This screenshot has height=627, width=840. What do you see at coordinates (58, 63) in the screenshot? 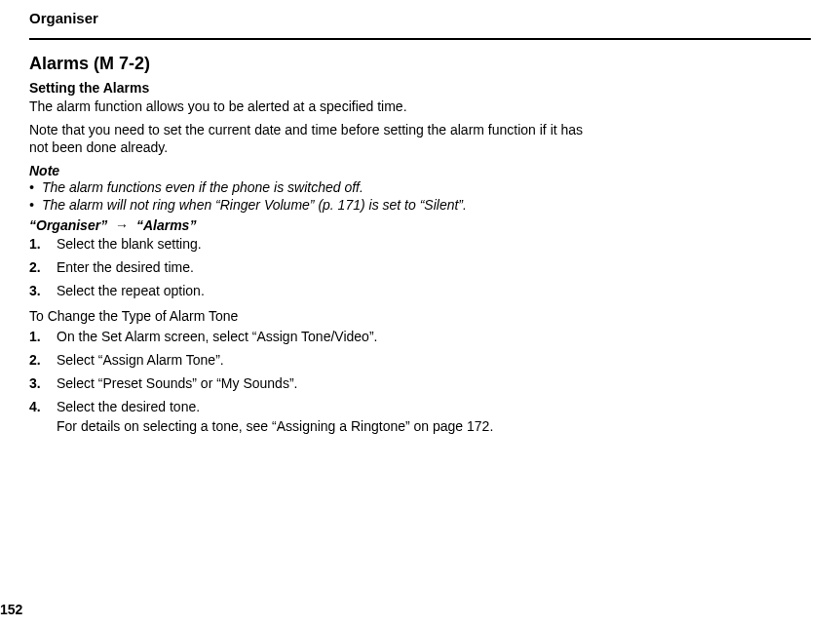
I see `section-title-text: Alarms` at bounding box center [58, 63].